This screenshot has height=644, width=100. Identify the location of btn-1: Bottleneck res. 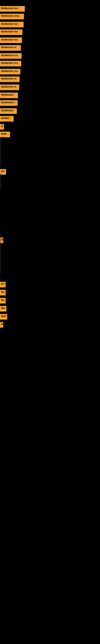
(12, 9).